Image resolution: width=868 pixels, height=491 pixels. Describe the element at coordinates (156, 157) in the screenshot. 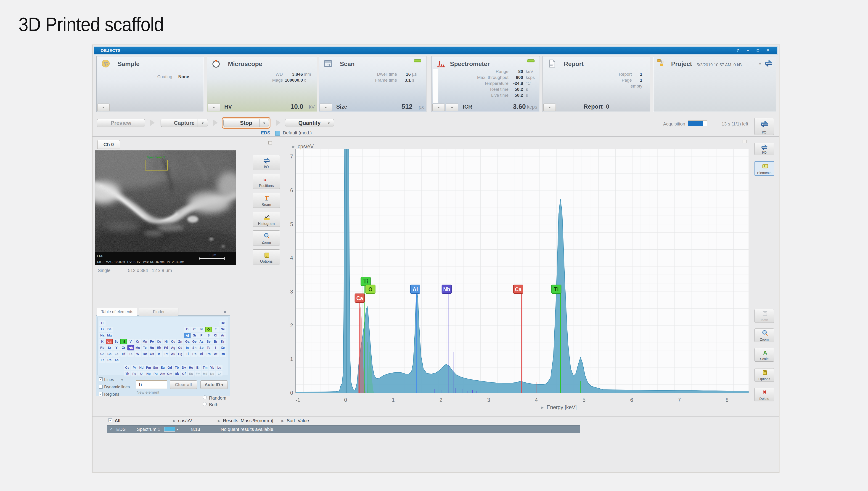

I see `svg-text: Spectrum 1` at that location.